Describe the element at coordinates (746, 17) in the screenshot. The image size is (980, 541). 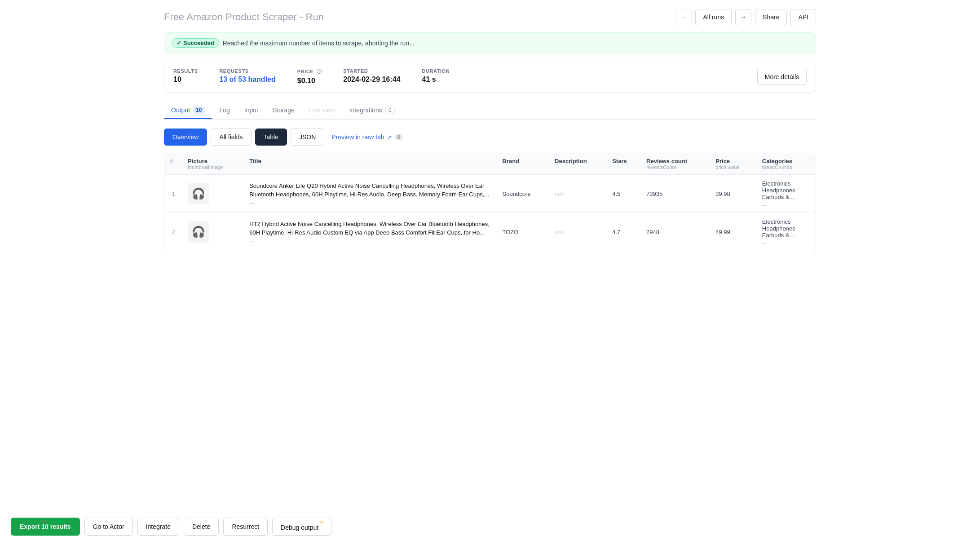
I see `header-actions: ← All runs → Share API` at that location.